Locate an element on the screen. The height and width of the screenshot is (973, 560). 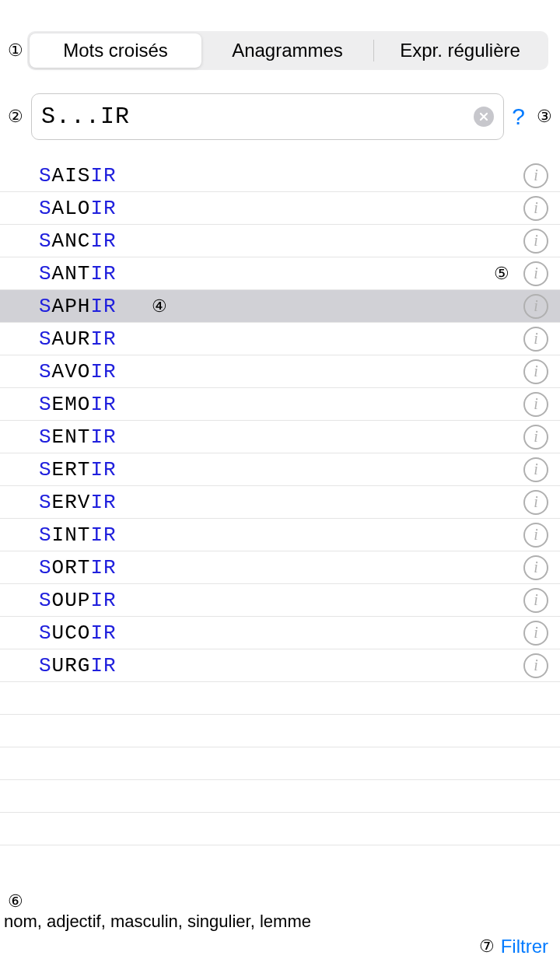
result-row: SEMOIRi is located at coordinates (280, 404).